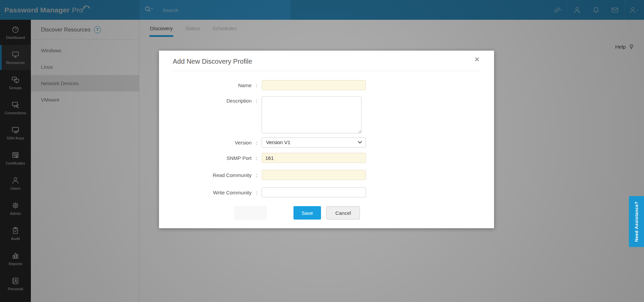  Describe the element at coordinates (314, 85) in the screenshot. I see `name-input` at that location.